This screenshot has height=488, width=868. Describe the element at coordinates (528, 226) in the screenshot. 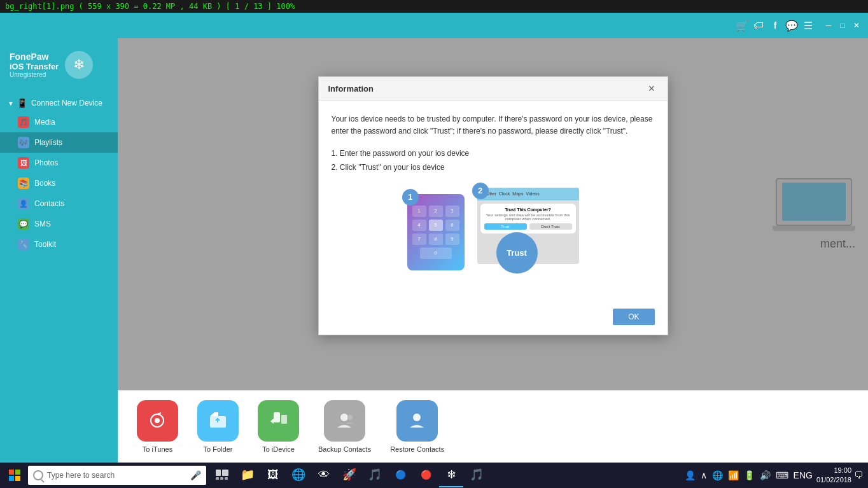

I see `step2-container: 2 Weather Clock Maps Videos` at that location.